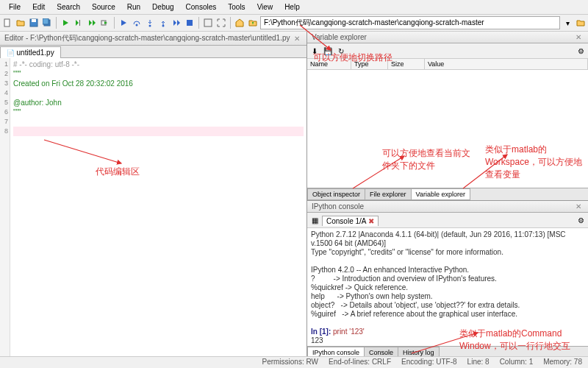 The image size is (588, 368). I want to click on stop-icon, so click(190, 23).